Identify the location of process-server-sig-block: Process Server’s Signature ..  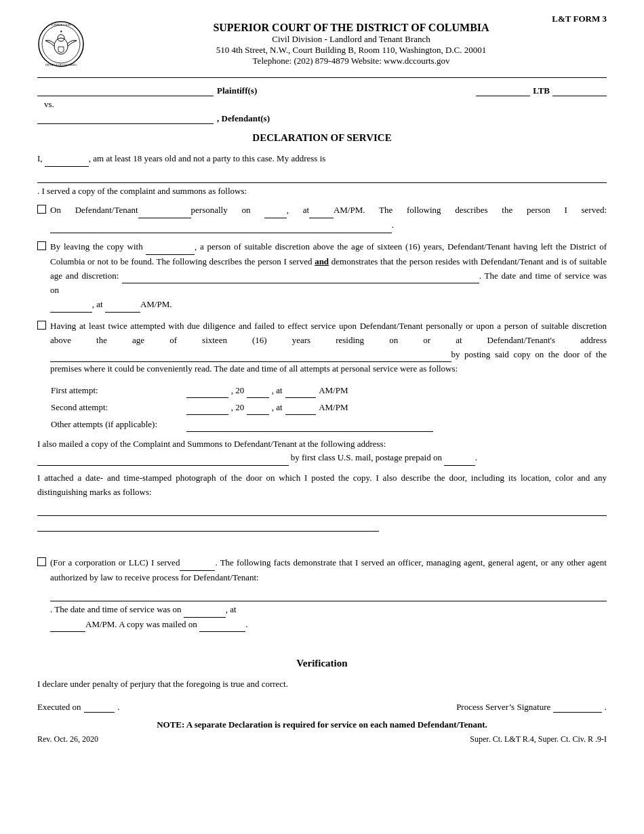
(531, 707).